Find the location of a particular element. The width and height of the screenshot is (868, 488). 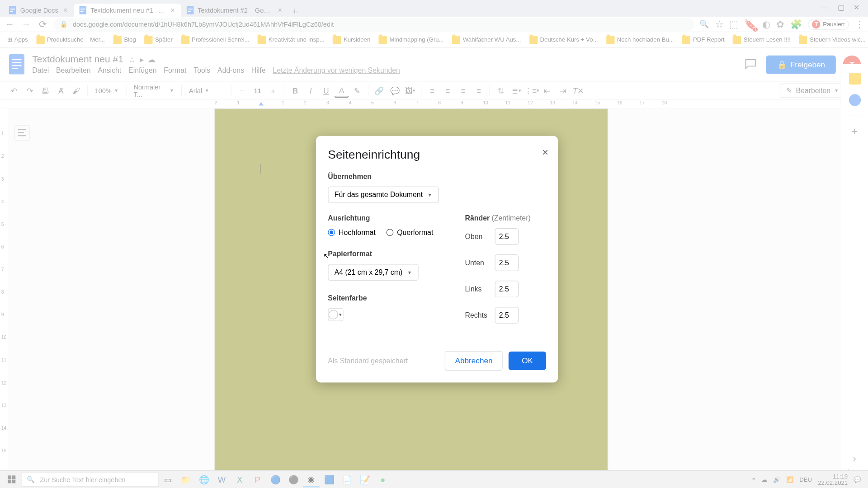

margin-top-label: Oben is located at coordinates (477, 236).